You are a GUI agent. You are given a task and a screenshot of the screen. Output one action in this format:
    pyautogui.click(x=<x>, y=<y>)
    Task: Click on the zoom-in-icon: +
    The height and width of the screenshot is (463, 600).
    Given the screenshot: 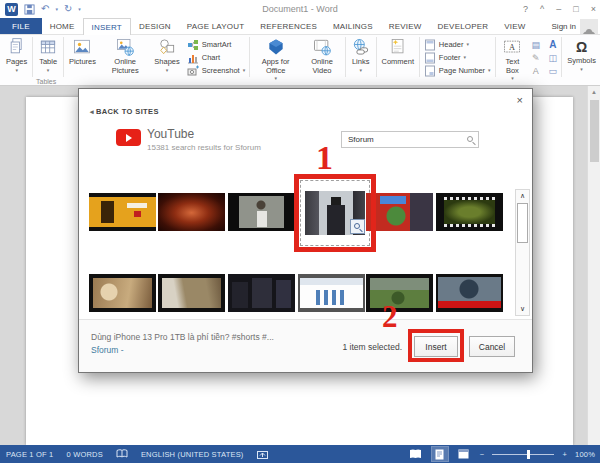 What is the action you would take?
    pyautogui.click(x=564, y=454)
    